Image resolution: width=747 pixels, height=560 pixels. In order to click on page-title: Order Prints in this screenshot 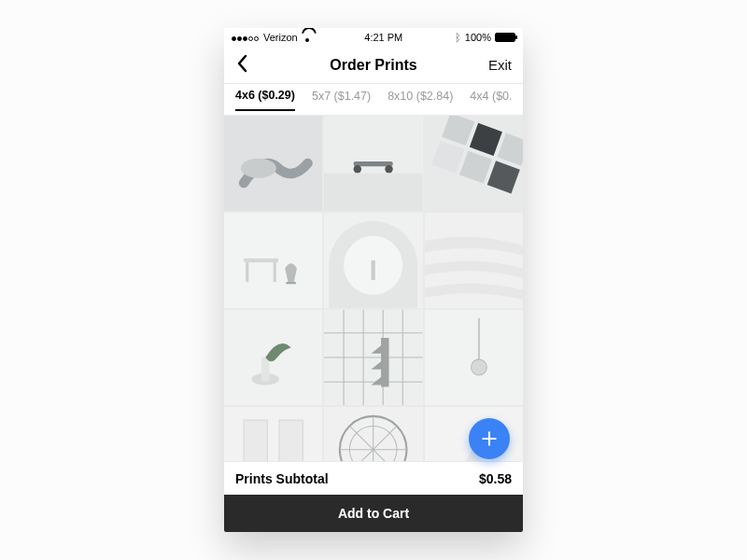, I will do `click(374, 65)`.